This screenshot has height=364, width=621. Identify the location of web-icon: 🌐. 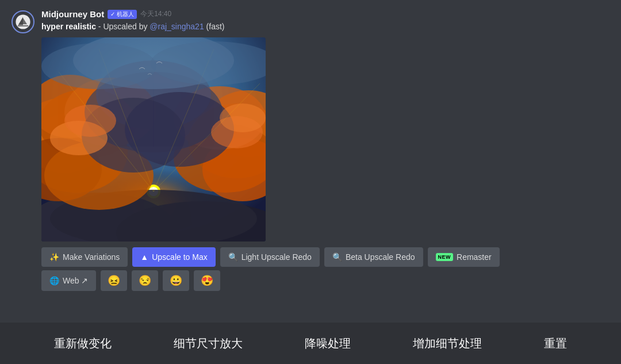
(54, 281).